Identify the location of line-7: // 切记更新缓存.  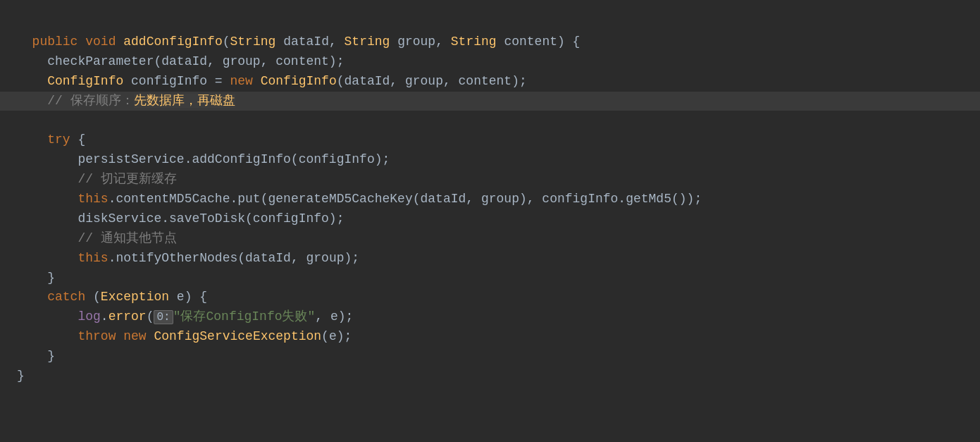
(97, 179).